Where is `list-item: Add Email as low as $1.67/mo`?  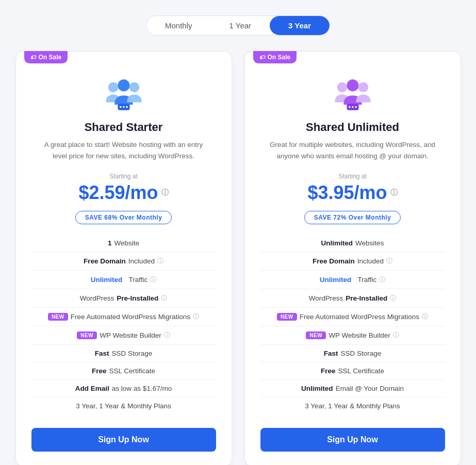
list-item: Add Email as low as $1.67/mo is located at coordinates (124, 389).